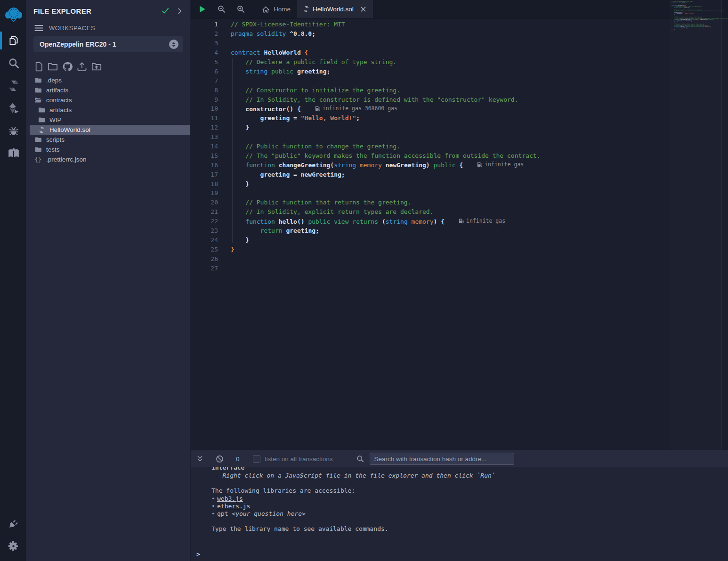 The image size is (728, 561). What do you see at coordinates (460, 212) in the screenshot?
I see `code-line: 21 // In Solidity, explicit return types…` at bounding box center [460, 212].